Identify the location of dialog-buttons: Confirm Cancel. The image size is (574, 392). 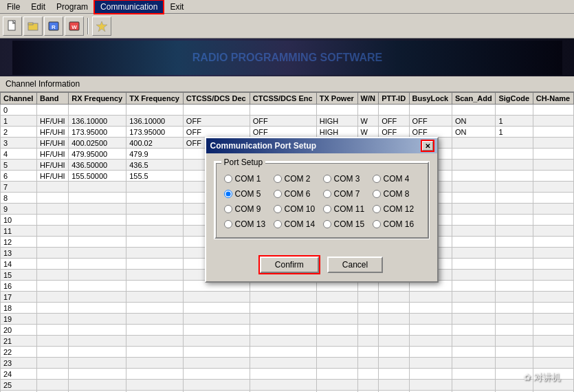
(322, 269).